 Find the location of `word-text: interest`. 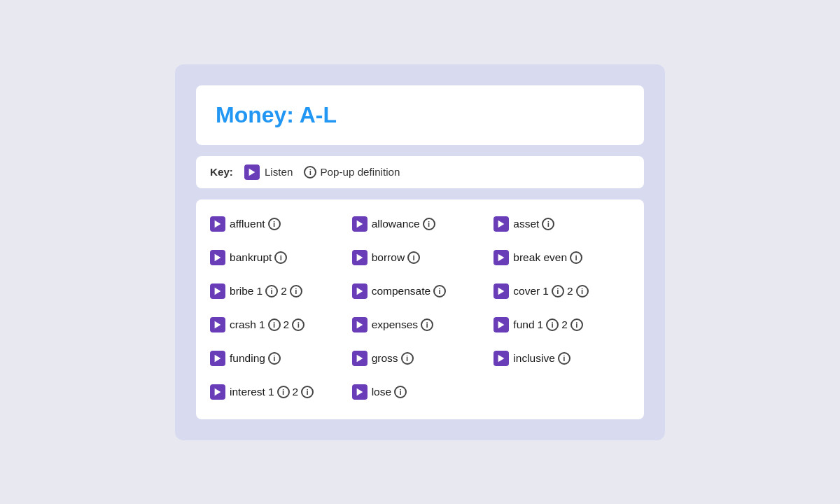

word-text: interest is located at coordinates (248, 392).